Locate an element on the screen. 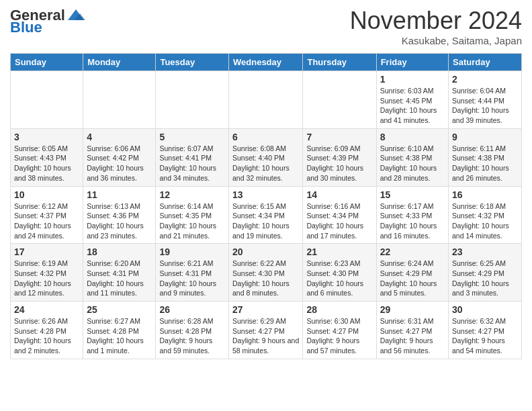 The image size is (532, 411). calendar-cell-1-6: 9Sunrise: 6:11 AM Sunset: 4:38 PM Daylig… is located at coordinates (485, 157).